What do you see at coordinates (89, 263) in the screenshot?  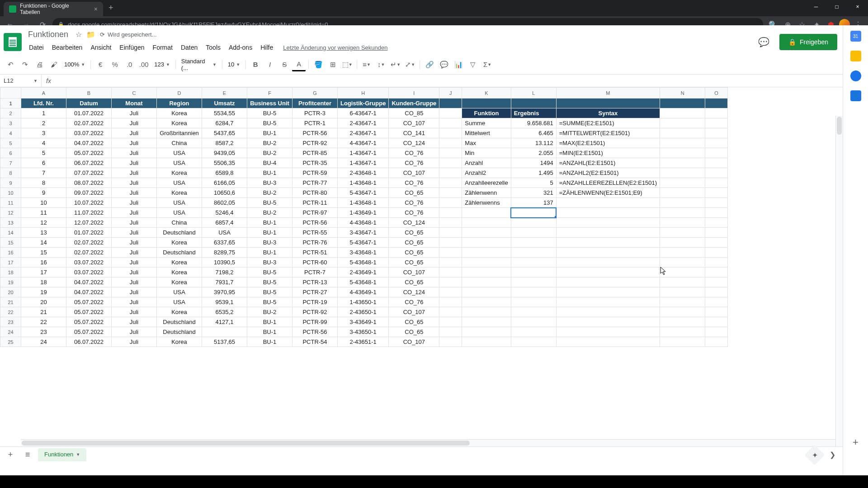 I see `cell: 03.07.2022` at bounding box center [89, 263].